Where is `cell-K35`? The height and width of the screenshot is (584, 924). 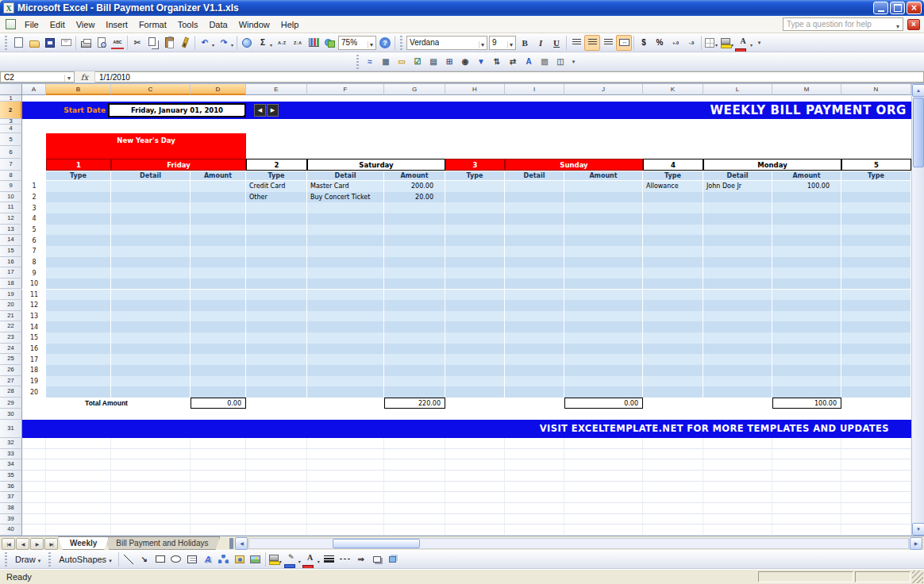
cell-K35 is located at coordinates (673, 476).